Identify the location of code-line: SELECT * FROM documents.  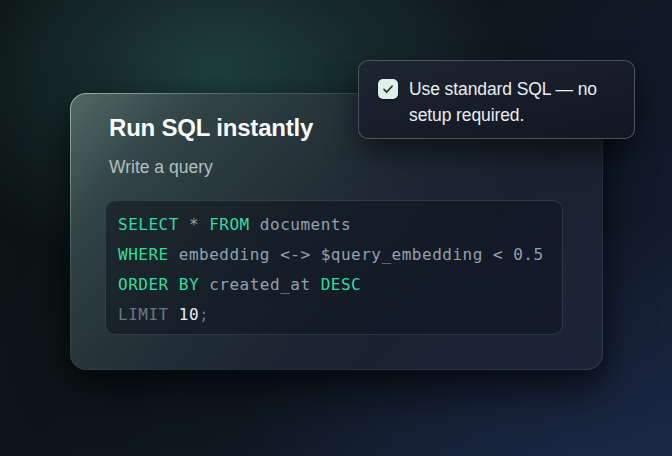
(340, 225).